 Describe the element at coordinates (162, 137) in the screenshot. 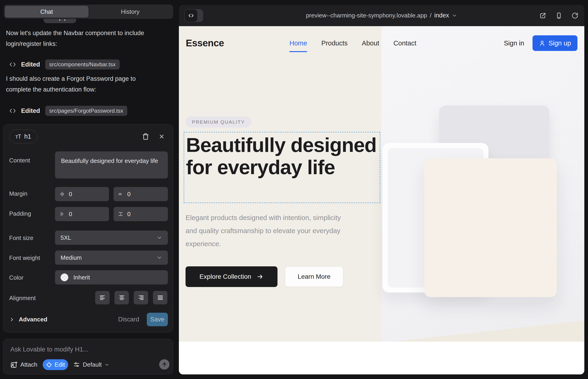

I see `close-icon` at that location.